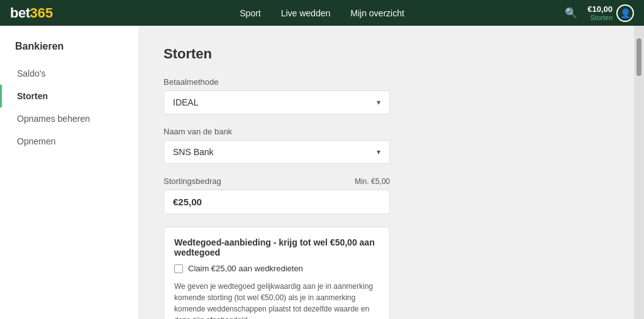 The width and height of the screenshot is (644, 319). I want to click on logo-365: 365, so click(42, 13).